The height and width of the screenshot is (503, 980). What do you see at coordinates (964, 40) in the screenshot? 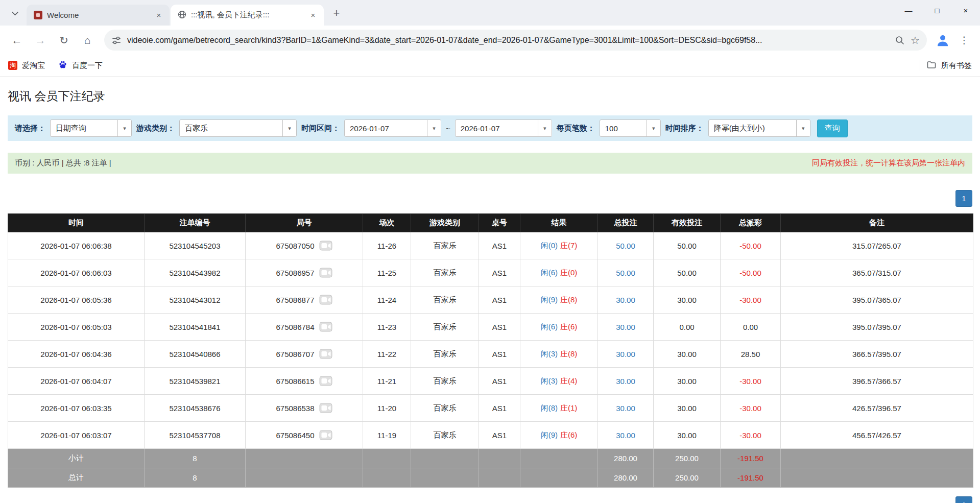
I see `browser-menu-icon: ⋮` at bounding box center [964, 40].